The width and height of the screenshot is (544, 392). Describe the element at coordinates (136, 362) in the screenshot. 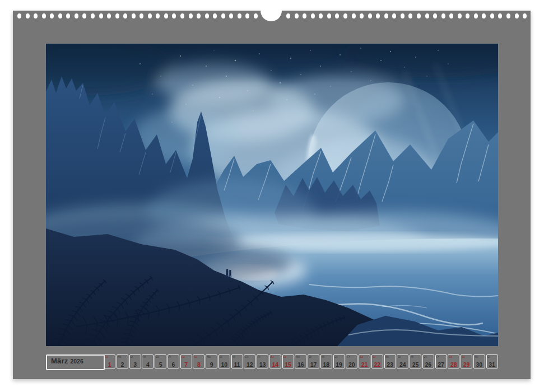

I see `day-cell: Di3` at that location.